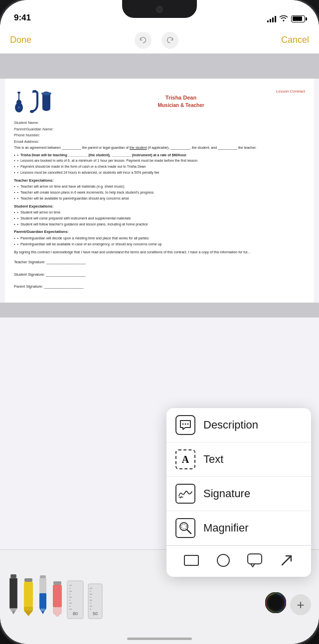  I want to click on pen-blue-tool: 50, so click(43, 597).